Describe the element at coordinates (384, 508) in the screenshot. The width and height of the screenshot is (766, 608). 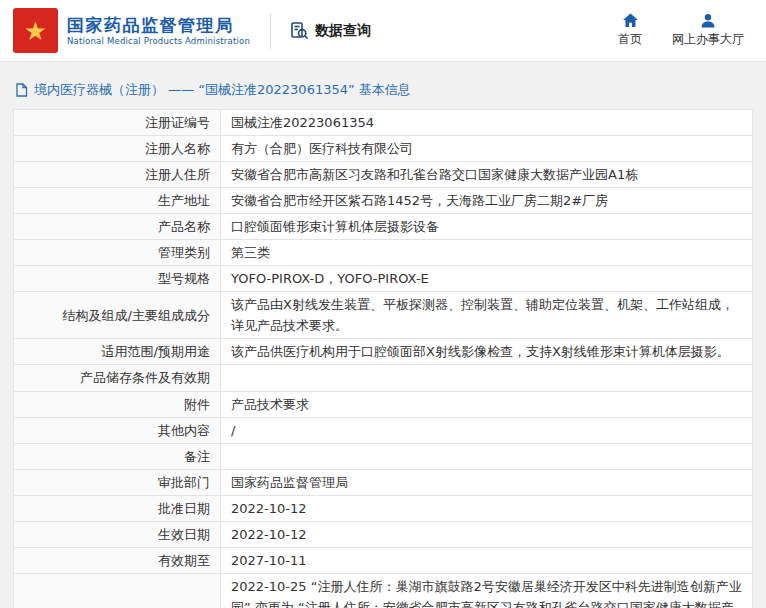
I see `table-row: 批准日期2022-10-12` at that location.